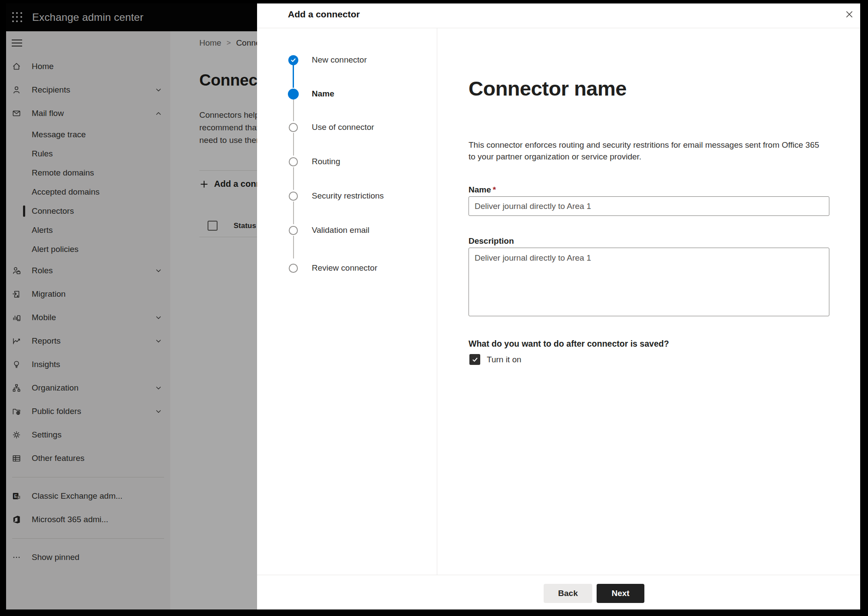 This screenshot has width=868, height=616. What do you see at coordinates (644, 151) in the screenshot?
I see `wizard-page-description: This connector enforces routing and secu…` at bounding box center [644, 151].